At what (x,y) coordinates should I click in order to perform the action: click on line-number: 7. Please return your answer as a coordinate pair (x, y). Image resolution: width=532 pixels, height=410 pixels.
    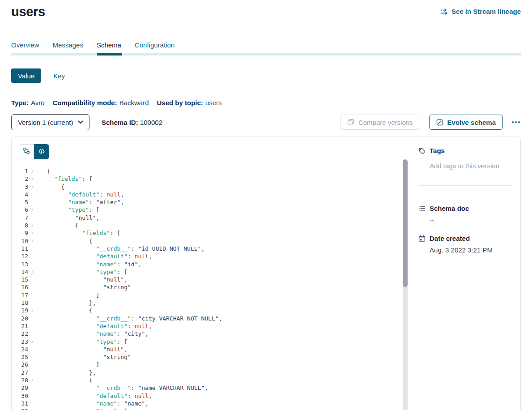
    Looking at the image, I should click on (20, 218).